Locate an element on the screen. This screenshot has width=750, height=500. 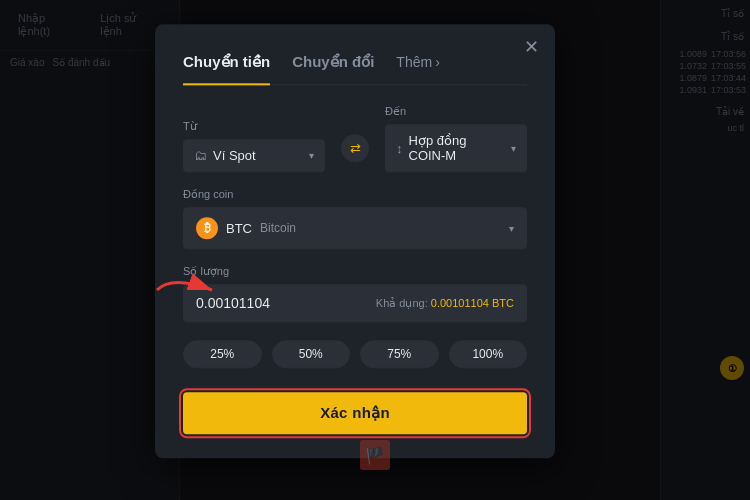
from-group: Từ 🗂 Ví Spot ▾ is located at coordinates (254, 146).